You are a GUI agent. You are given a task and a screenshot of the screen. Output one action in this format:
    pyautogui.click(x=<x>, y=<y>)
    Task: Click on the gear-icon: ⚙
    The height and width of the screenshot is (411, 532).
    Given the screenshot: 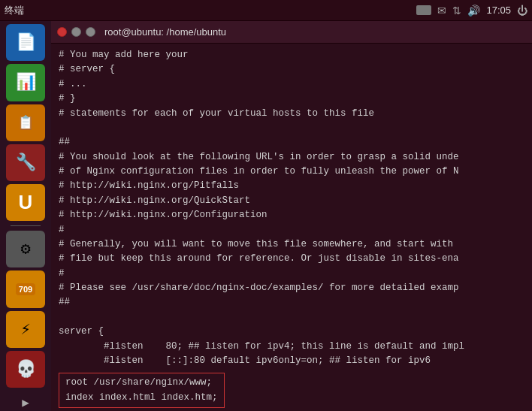 What is the action you would take?
    pyautogui.click(x=26, y=249)
    